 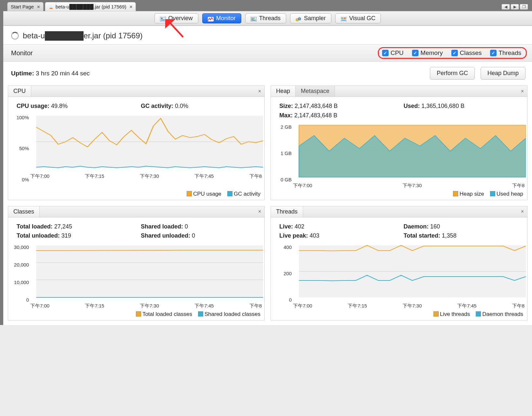 What do you see at coordinates (136, 276) in the screenshot?
I see `classes-chart: 30,00020,00010,0000 下午7:00下午7:15下午7:30下午…` at bounding box center [136, 276].